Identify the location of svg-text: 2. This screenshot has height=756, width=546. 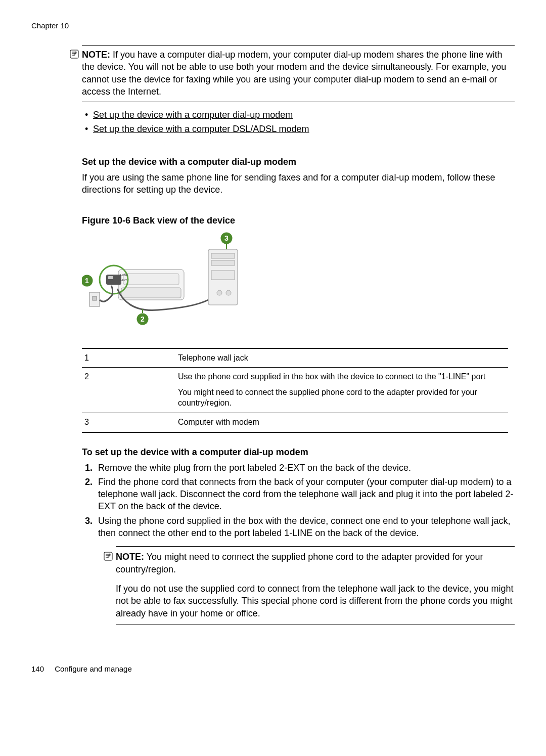
(143, 319).